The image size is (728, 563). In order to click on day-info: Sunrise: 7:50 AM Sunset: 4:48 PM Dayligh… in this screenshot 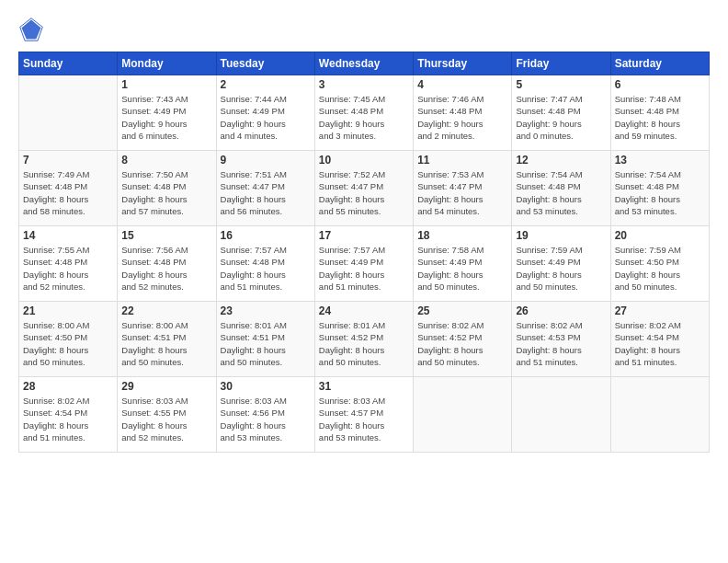, I will do `click(166, 193)`.